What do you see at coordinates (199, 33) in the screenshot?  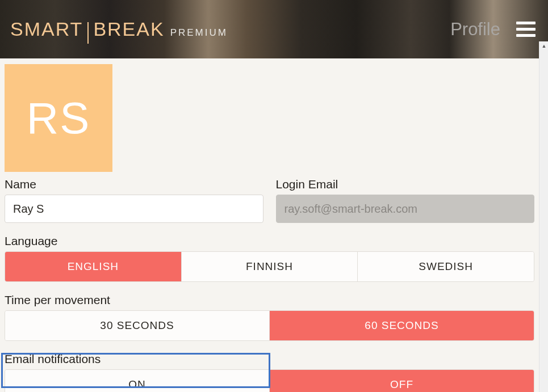 I see `brand-suffix: PREMIUM` at bounding box center [199, 33].